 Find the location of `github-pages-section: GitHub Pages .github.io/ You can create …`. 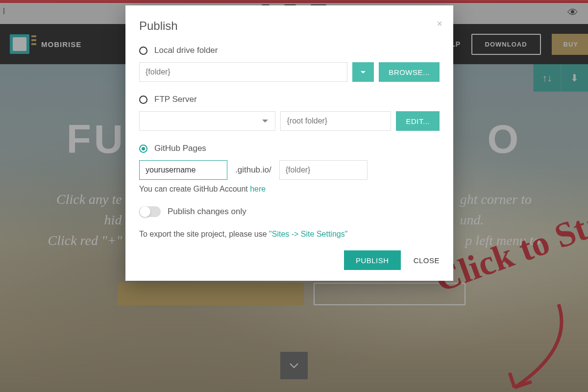

github-pages-section: GitHub Pages .github.io/ You can create … is located at coordinates (289, 169).